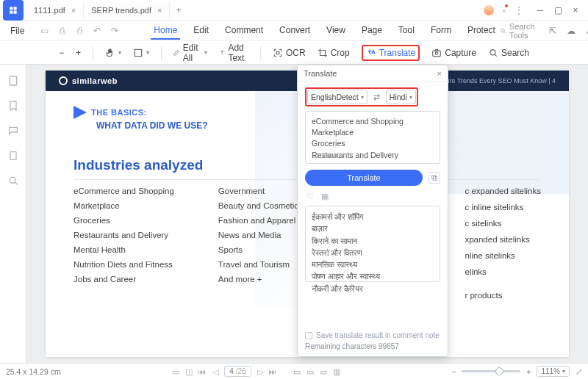 The height and width of the screenshot is (379, 588). I want to click on add-tab-button: +, so click(178, 10).